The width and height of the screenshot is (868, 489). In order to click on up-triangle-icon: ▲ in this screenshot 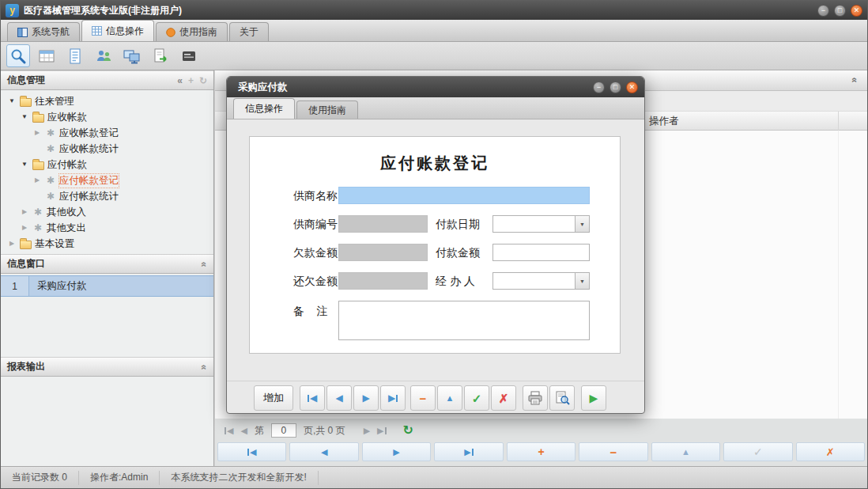, I will do `click(451, 398)`.